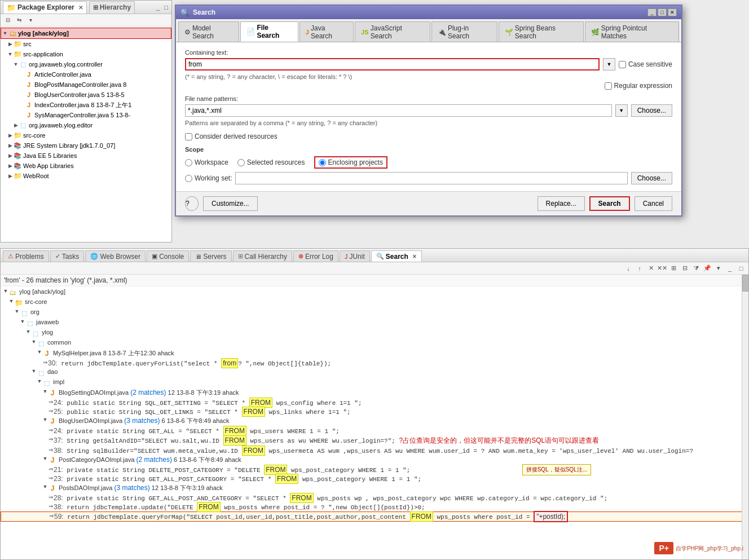 The image size is (749, 560). What do you see at coordinates (374, 517) in the screenshot?
I see `result-match-postsdao-59: ⇒ 59: return jdbcTemplate.queryForMap("S…` at bounding box center [374, 517].